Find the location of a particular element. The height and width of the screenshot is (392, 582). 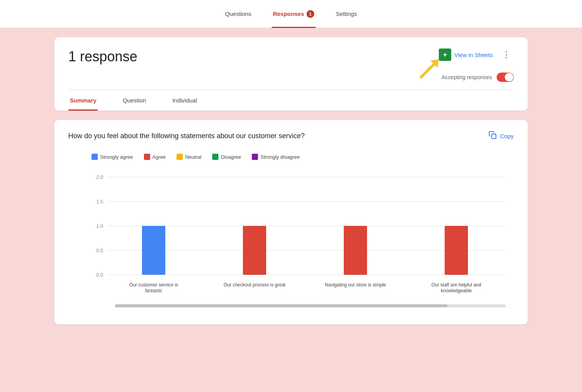

view-in-sheets-button: + View in Sheets is located at coordinates (466, 55).